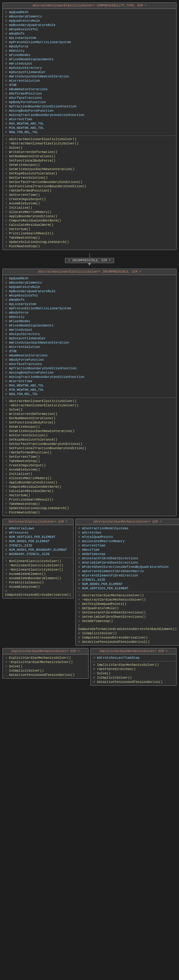 The width and height of the screenshot is (179, 980). What do you see at coordinates (127, 600) in the screenshot?
I see `ac-method-dtor: ~AbstractCardiacMechanicsSolver()` at bounding box center [127, 600].